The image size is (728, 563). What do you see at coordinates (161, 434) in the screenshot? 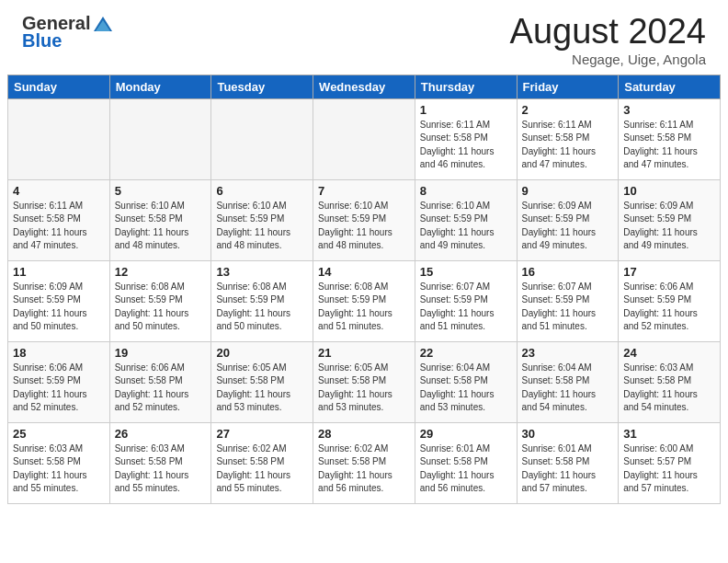
I see `day-number: 26` at bounding box center [161, 434].